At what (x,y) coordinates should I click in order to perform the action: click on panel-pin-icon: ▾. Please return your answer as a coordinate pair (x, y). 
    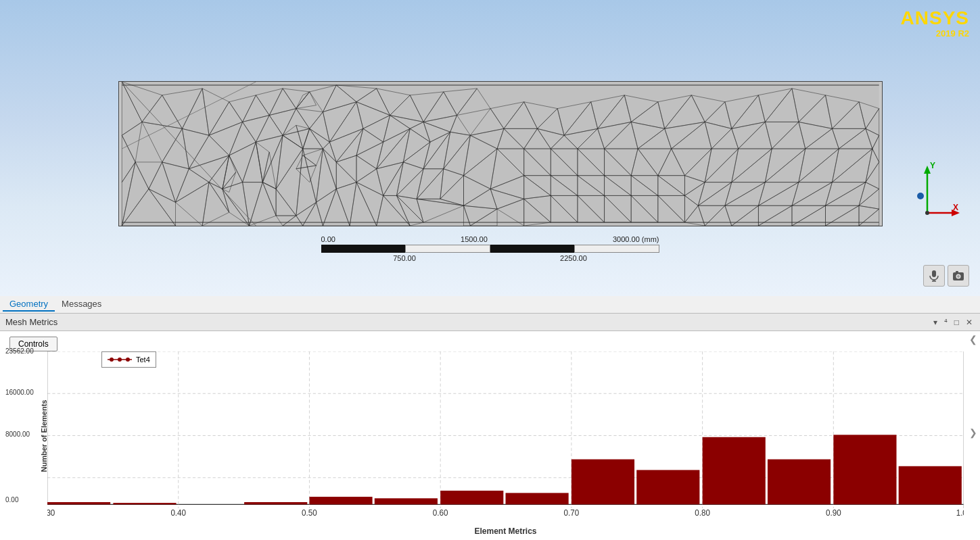
    Looking at the image, I should click on (935, 322).